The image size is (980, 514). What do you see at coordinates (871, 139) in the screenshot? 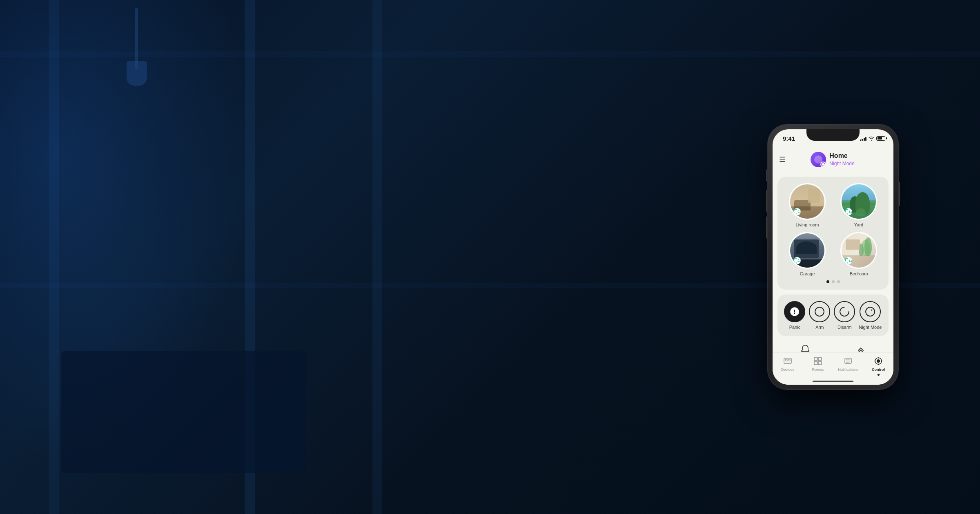
I see `wifi-icon` at bounding box center [871, 139].